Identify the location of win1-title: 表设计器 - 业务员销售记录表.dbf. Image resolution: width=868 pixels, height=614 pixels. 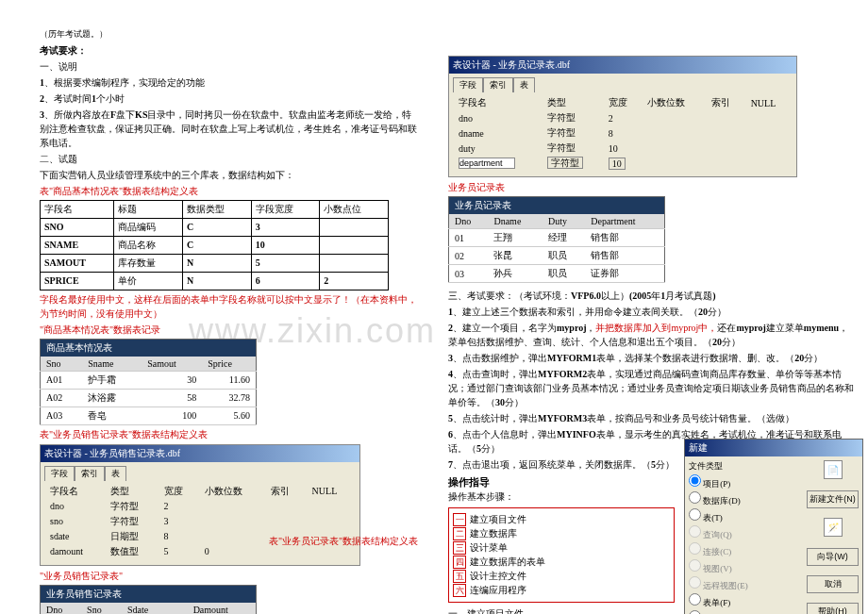
(200, 454).